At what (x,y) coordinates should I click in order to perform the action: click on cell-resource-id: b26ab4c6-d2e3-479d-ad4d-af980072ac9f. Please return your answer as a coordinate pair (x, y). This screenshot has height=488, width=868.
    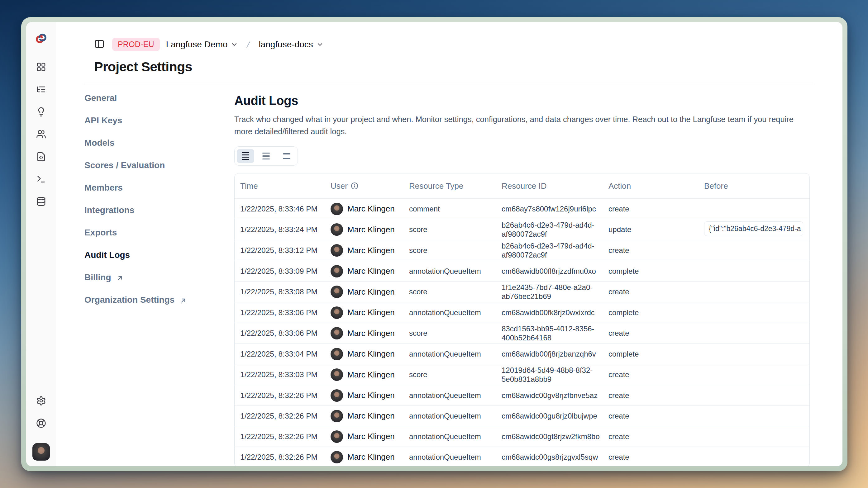
    Looking at the image, I should click on (555, 251).